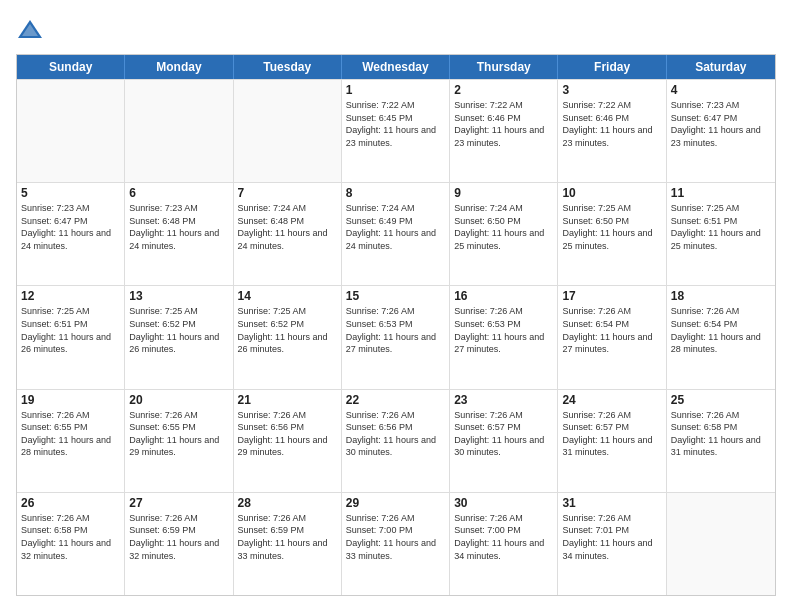 The width and height of the screenshot is (792, 612). Describe the element at coordinates (396, 227) in the screenshot. I see `cell-info: Sunrise: 7:24 AM Sunset: 6:49 PM Dayligh…` at that location.